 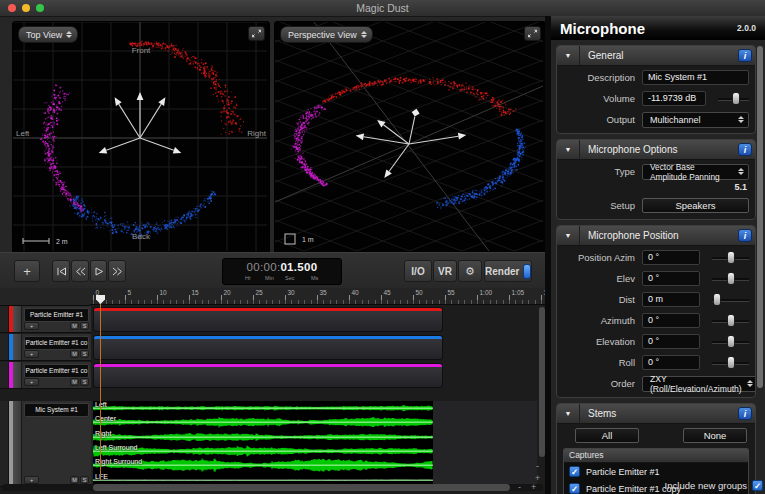 I want to click on position-azim-field: 0 °, so click(x=671, y=258).